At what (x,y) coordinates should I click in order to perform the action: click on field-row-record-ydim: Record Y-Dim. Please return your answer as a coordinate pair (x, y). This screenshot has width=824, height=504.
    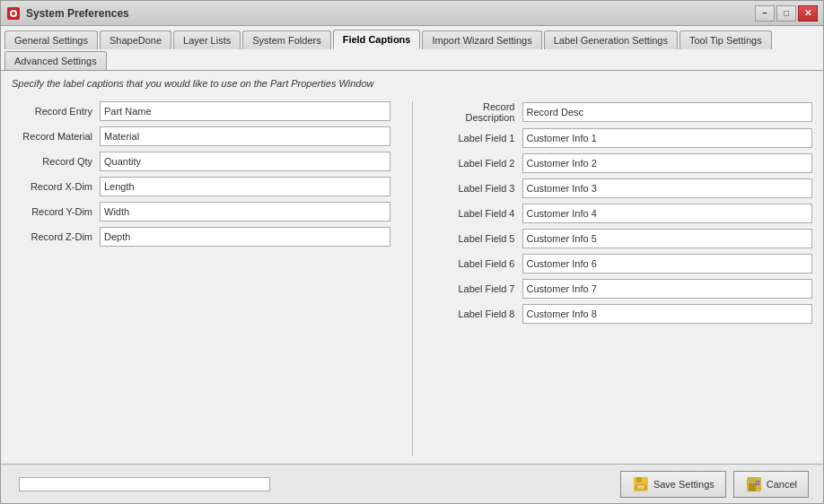
    Looking at the image, I should click on (201, 212).